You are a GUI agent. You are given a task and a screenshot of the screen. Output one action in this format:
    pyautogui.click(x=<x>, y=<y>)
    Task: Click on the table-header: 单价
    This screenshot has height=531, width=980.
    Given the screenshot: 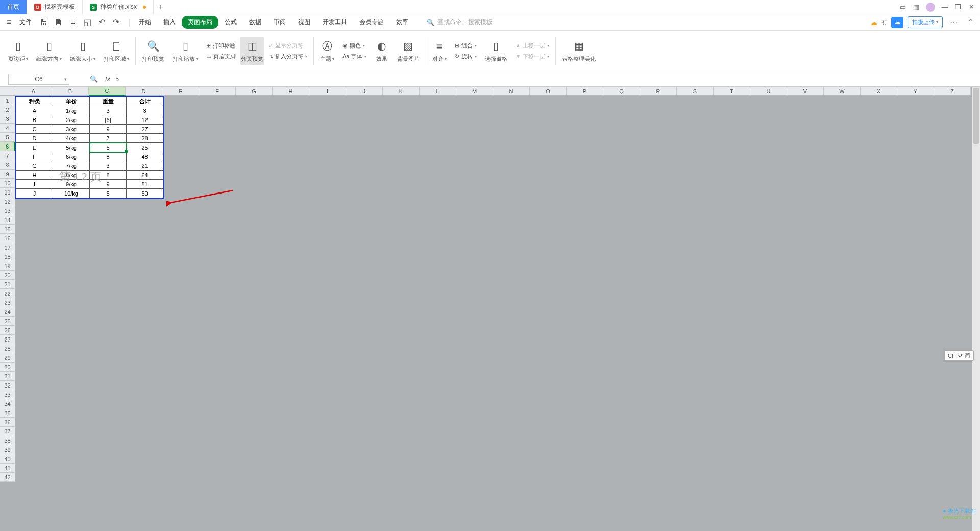 What is the action you would take?
    pyautogui.click(x=71, y=102)
    